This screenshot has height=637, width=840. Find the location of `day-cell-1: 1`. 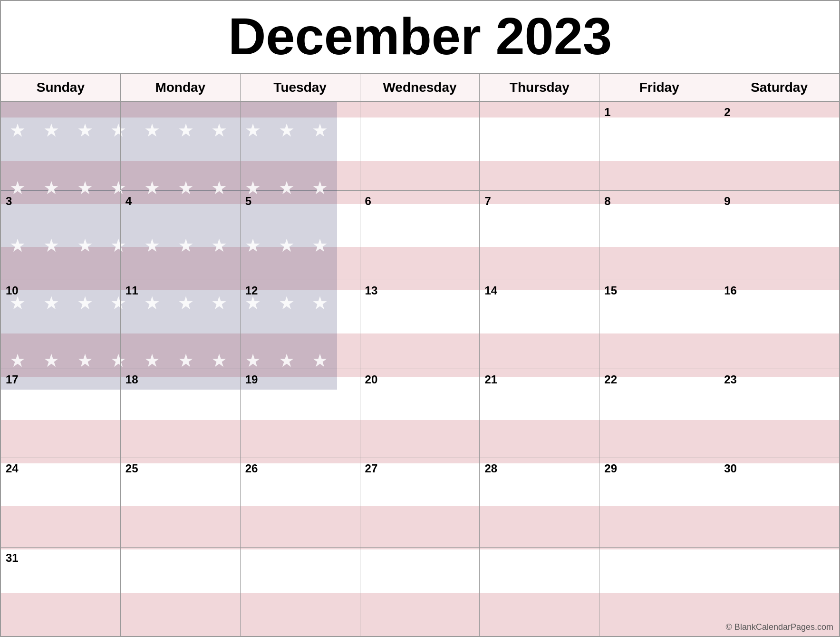

day-cell-1: 1 is located at coordinates (659, 146).